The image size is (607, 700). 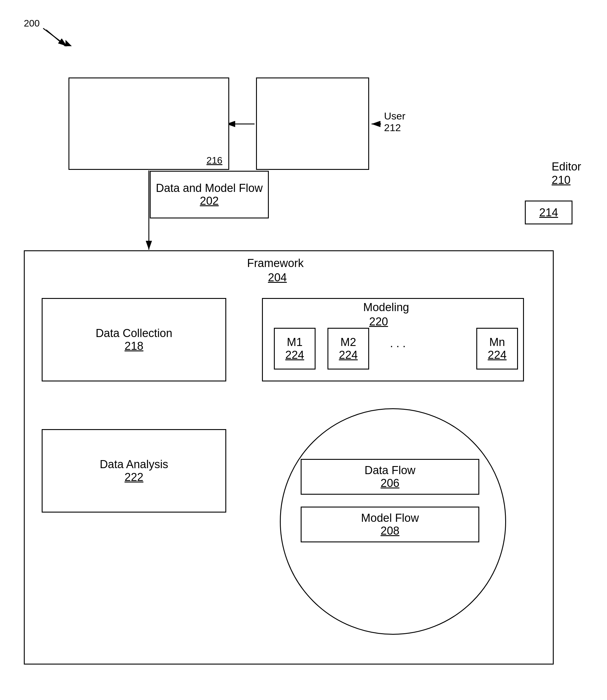 What do you see at coordinates (390, 477) in the screenshot?
I see `box-206: Data Flow 206` at bounding box center [390, 477].